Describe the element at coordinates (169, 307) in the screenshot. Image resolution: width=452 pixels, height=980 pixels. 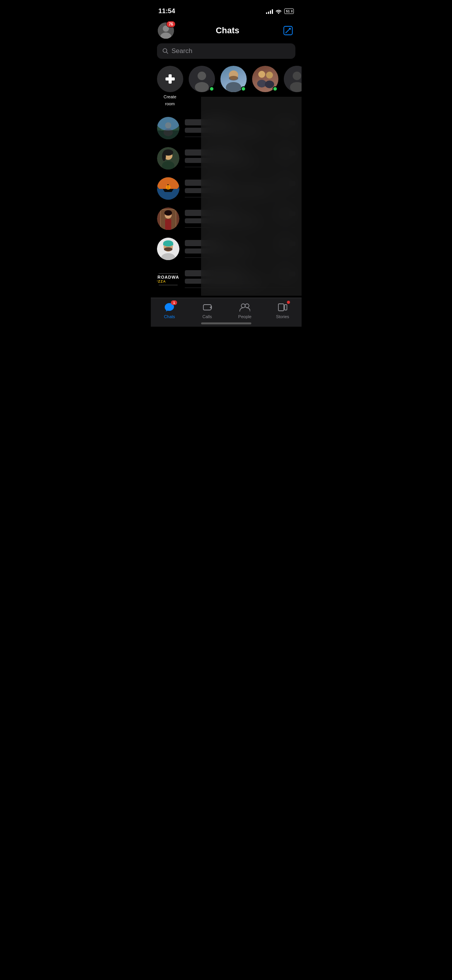
I see `chats-icon-wrap: 1` at that location.